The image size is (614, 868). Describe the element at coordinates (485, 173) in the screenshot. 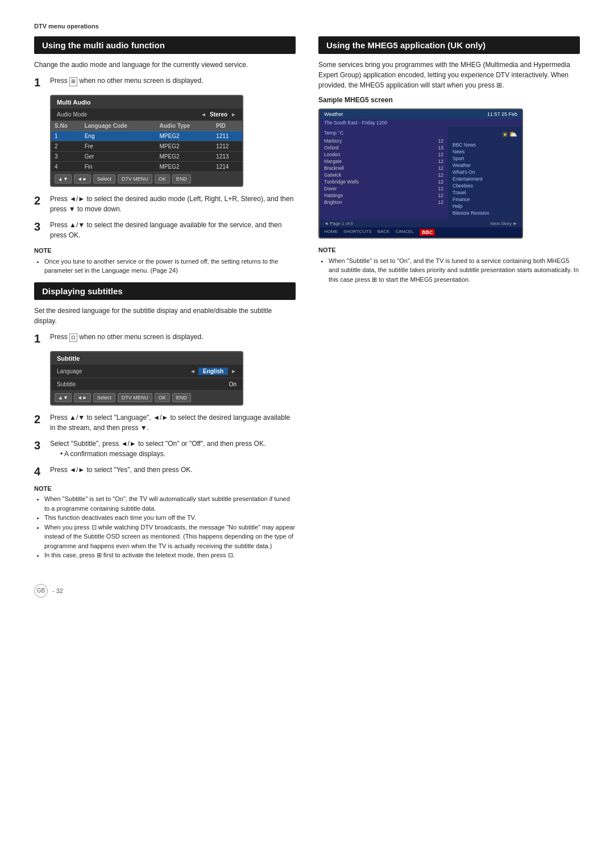

I see `mheg-right-panel: ☀ ⛅ BBC NewsNewsSportWeatherWhat's OnEnt…` at that location.